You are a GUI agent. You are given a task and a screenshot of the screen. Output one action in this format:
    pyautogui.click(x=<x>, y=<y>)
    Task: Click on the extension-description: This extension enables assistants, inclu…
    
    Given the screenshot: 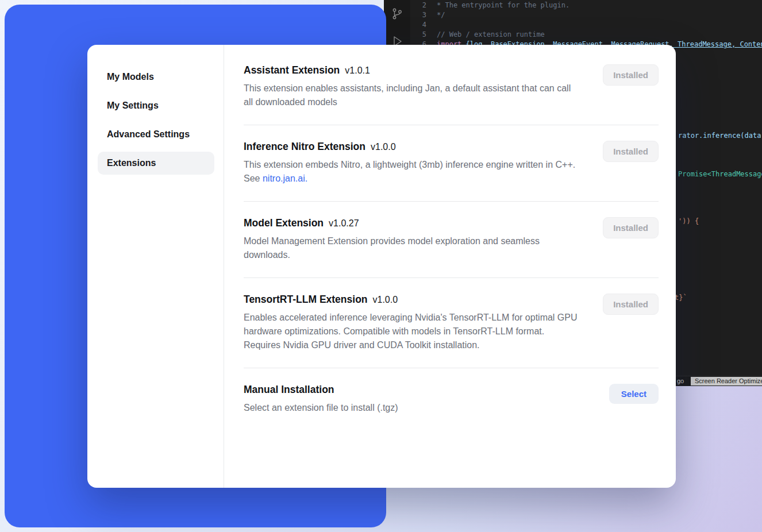 What is the action you would take?
    pyautogui.click(x=411, y=95)
    